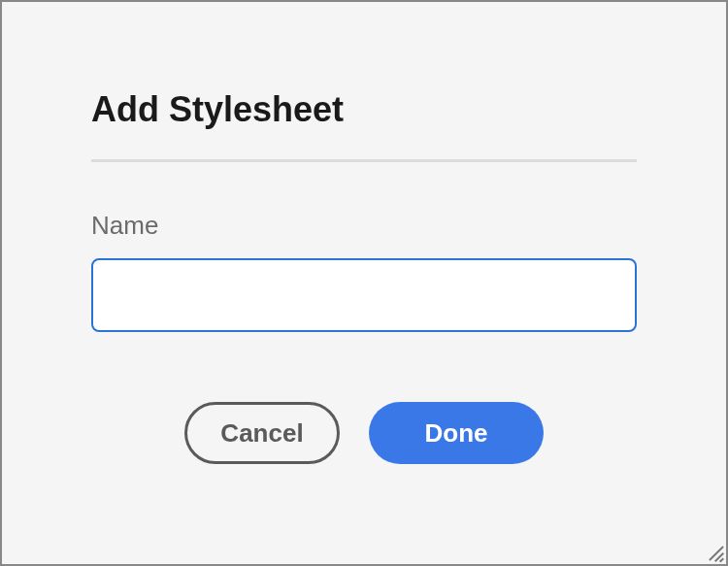  What do you see at coordinates (364, 110) in the screenshot?
I see `dialog-title: Add Stylesheet` at bounding box center [364, 110].